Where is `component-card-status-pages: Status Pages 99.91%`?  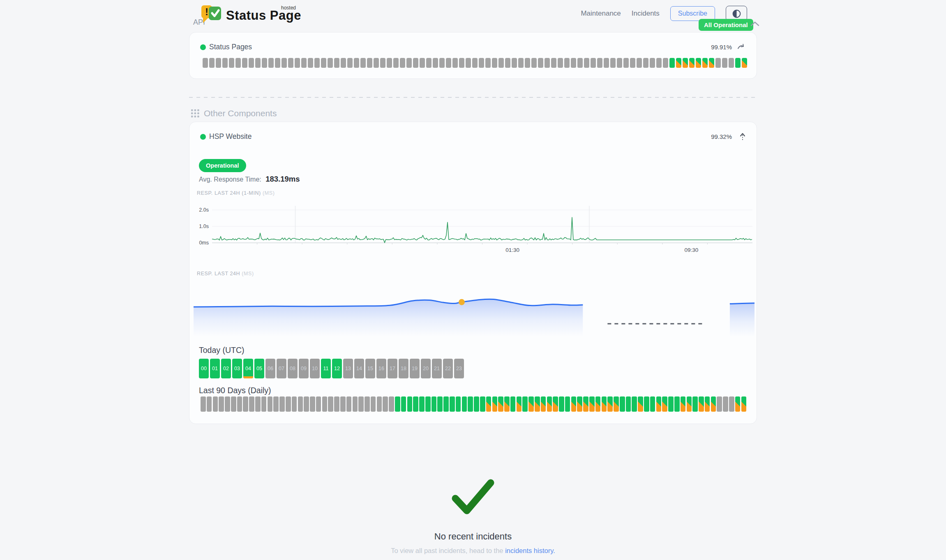 component-card-status-pages: Status Pages 99.91% is located at coordinates (473, 55).